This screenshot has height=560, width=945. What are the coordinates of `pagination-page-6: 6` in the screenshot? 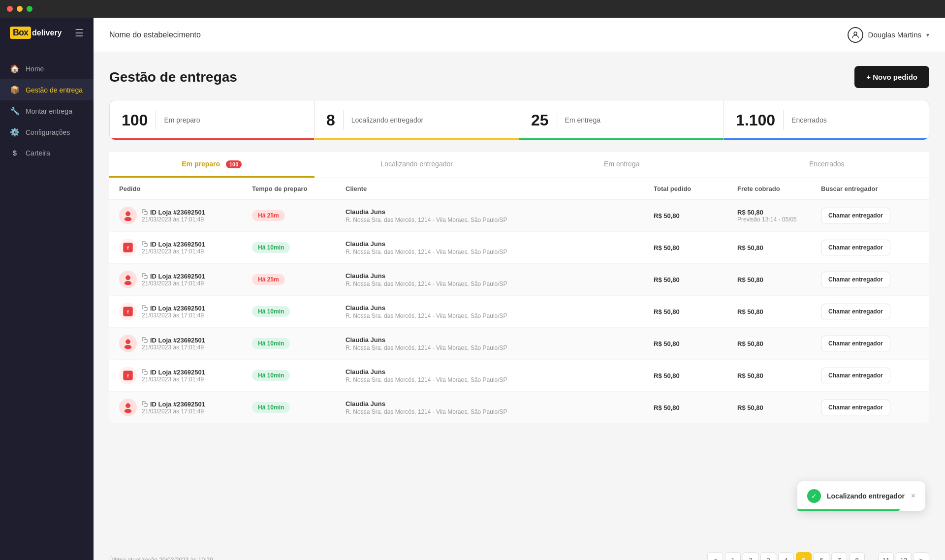 It's located at (821, 556).